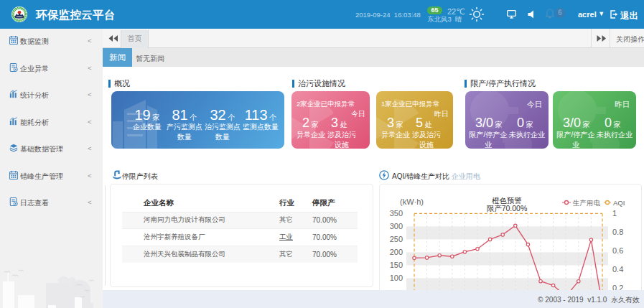  Describe the element at coordinates (396, 252) in the screenshot. I see `svg-text: 200` at that location.